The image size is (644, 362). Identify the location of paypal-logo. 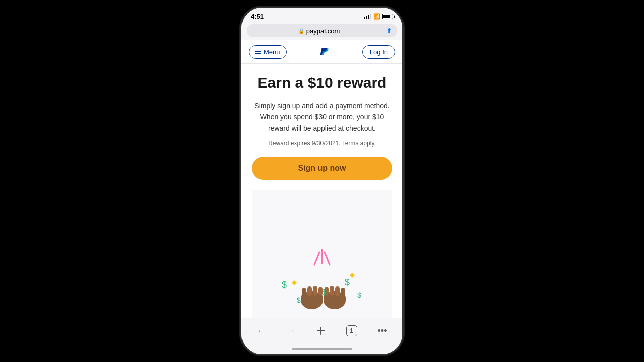
(325, 52).